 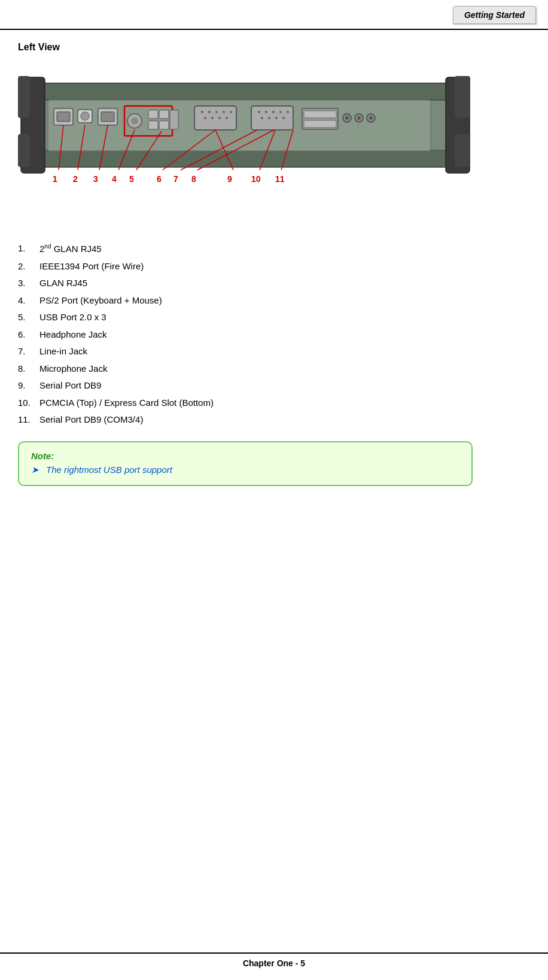 What do you see at coordinates (73, 317) in the screenshot?
I see `list-text: USB Port 2.0 x 3` at bounding box center [73, 317].